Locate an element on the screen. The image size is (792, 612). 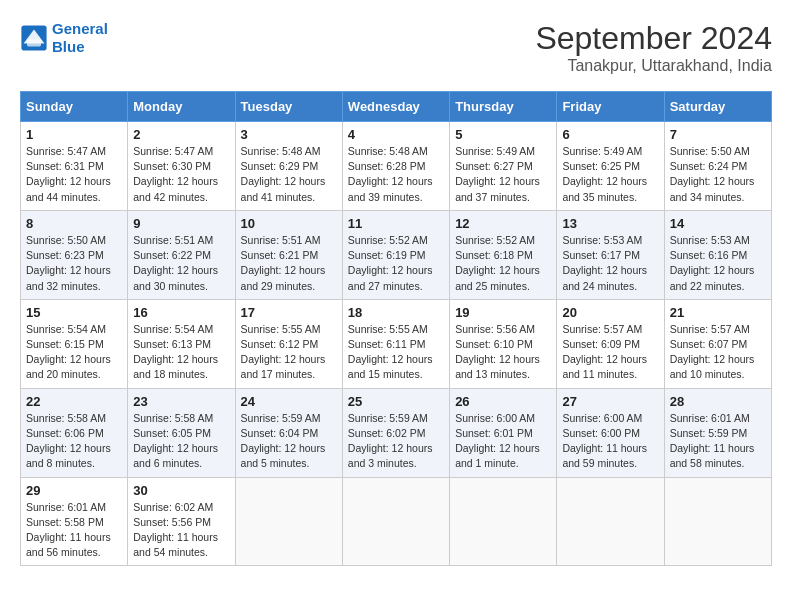
cell-day-number: 9 is located at coordinates (181, 224).